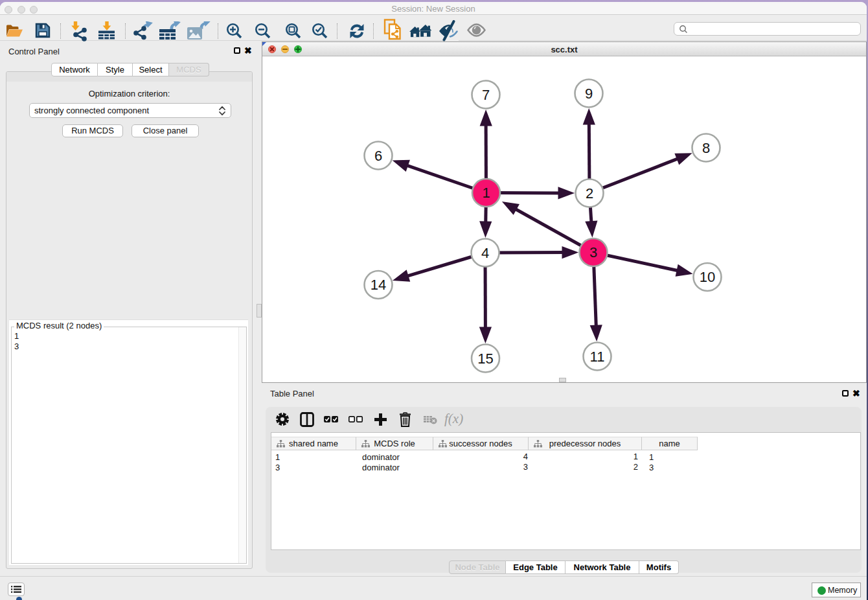 Image resolution: width=868 pixels, height=600 pixels. What do you see at coordinates (707, 277) in the screenshot?
I see `svg-text: 10` at bounding box center [707, 277].